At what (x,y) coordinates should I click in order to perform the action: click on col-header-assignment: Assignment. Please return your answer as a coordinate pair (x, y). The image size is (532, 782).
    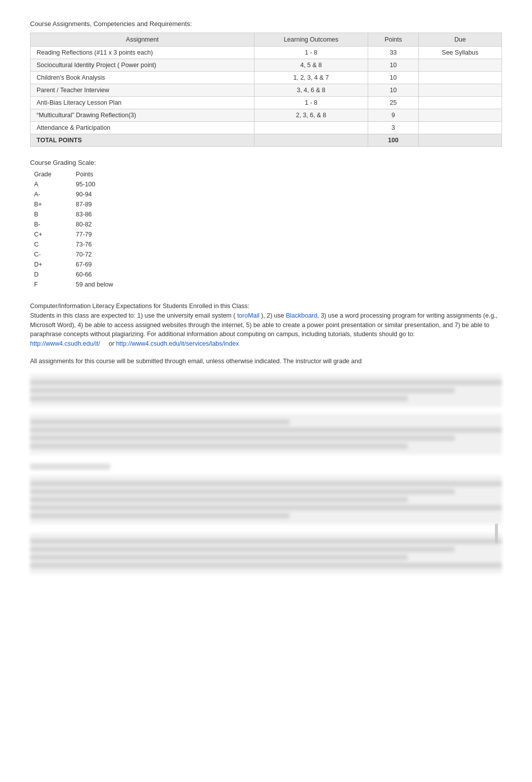
    Looking at the image, I should click on (142, 40).